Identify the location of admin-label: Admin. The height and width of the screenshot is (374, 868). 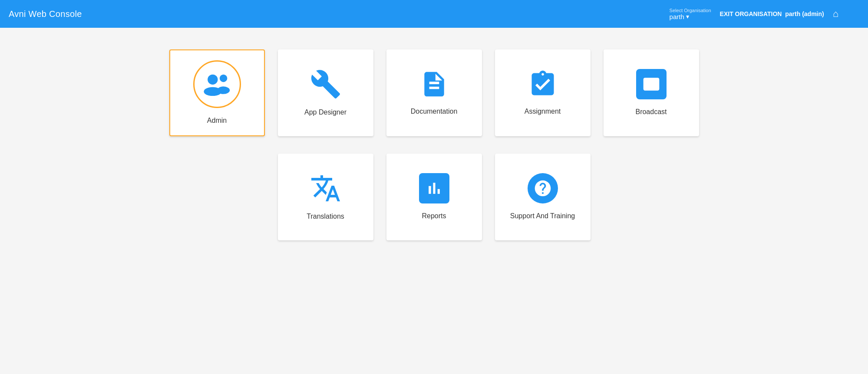
(217, 121).